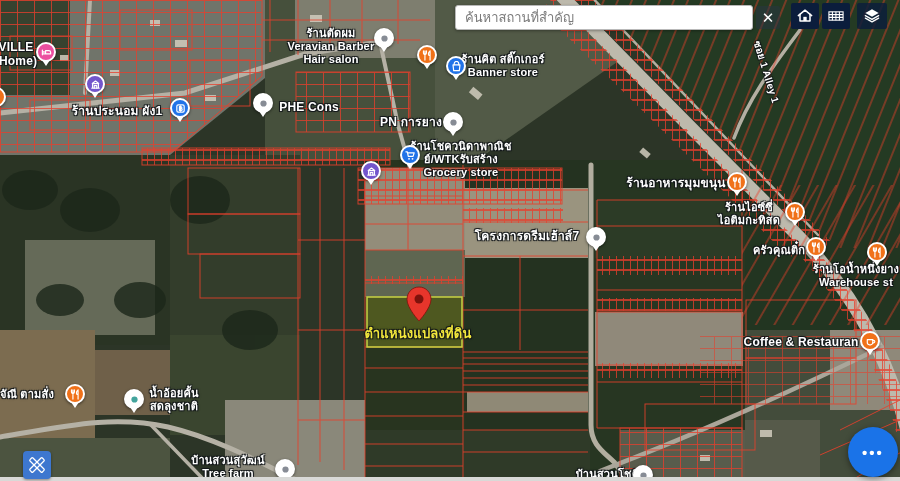 This screenshot has height=481, width=900. I want to click on marker-left-edge-food, so click(3, 100).